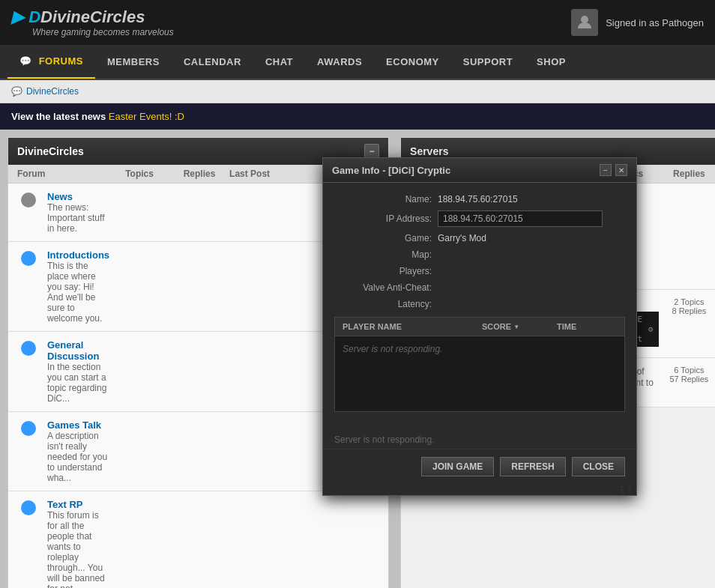 This screenshot has width=715, height=588. Describe the element at coordinates (532, 467) in the screenshot. I see `refresh-button: REFRESH` at that location.